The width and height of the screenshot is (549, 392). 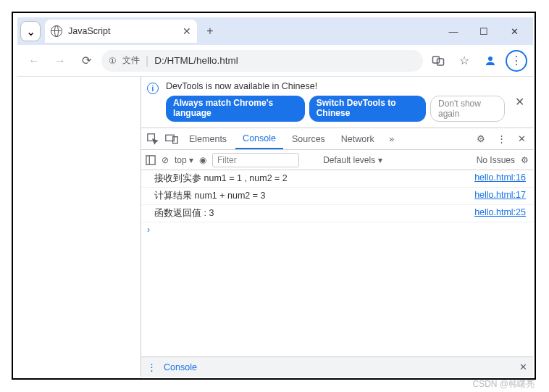 What do you see at coordinates (172, 139) in the screenshot?
I see `device-toolbar-icon` at bounding box center [172, 139].